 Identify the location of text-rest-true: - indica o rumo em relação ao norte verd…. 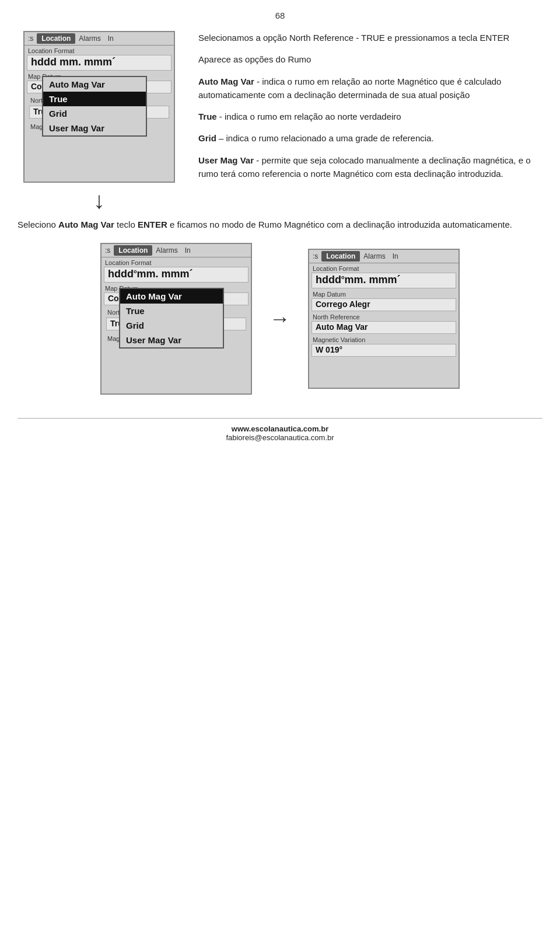
(309, 117).